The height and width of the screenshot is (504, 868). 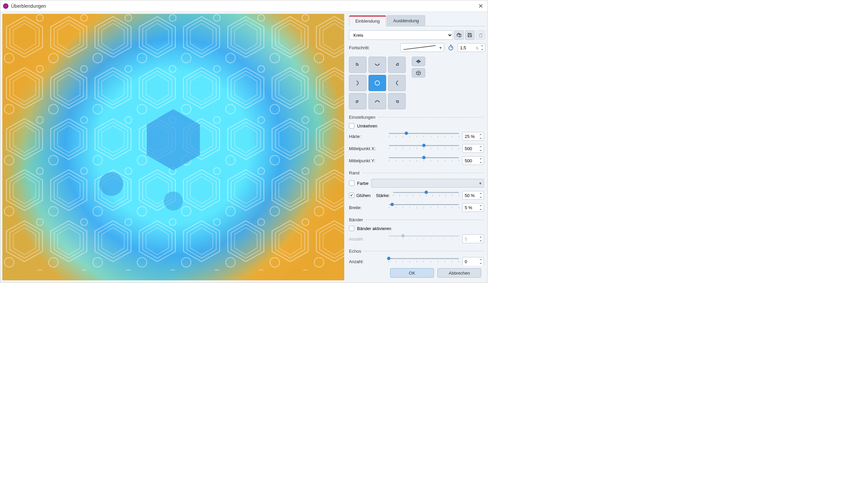 What do you see at coordinates (352, 126) in the screenshot?
I see `invert-checkbox` at bounding box center [352, 126].